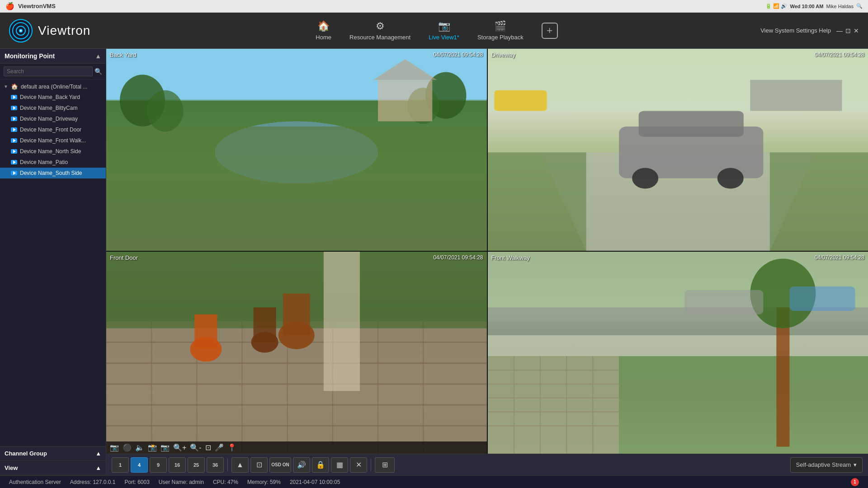 The image size is (868, 488). What do you see at coordinates (359, 465) in the screenshot?
I see `toolbar-close-btn: ✕` at bounding box center [359, 465].